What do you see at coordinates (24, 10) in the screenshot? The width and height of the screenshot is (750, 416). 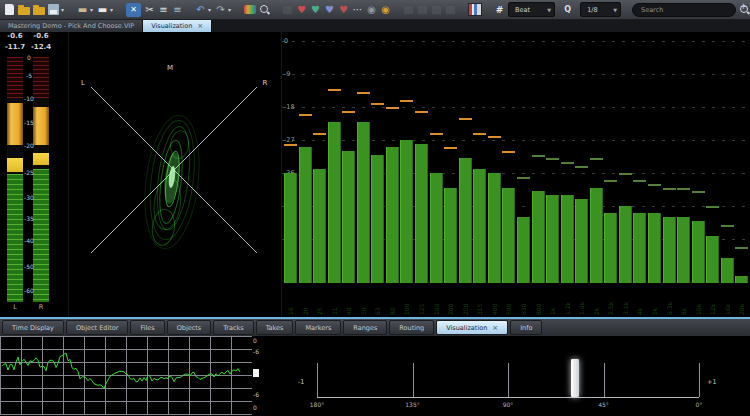 I see `open-folder-icon` at bounding box center [24, 10].